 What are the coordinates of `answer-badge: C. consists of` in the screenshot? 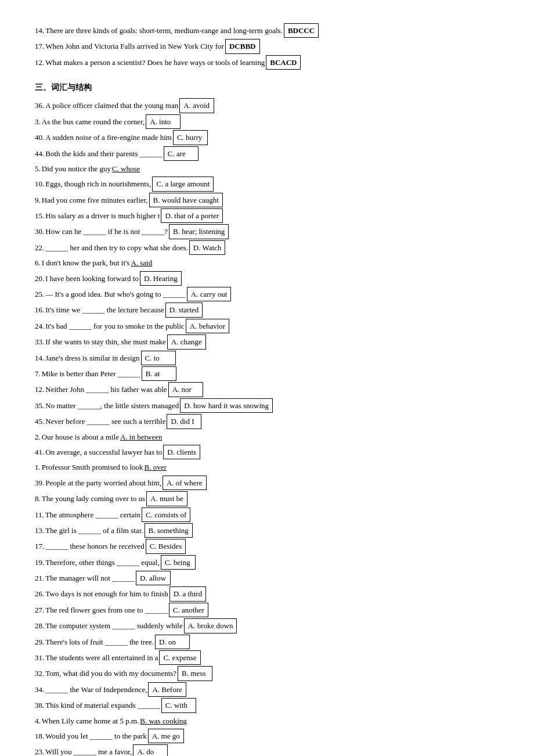 It's located at (166, 514).